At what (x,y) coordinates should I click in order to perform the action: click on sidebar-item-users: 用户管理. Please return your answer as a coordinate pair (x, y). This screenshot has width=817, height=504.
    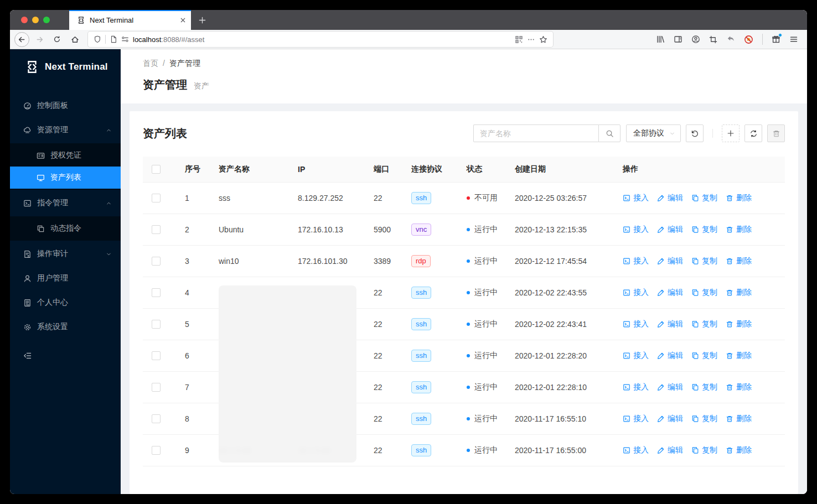
    Looking at the image, I should click on (65, 278).